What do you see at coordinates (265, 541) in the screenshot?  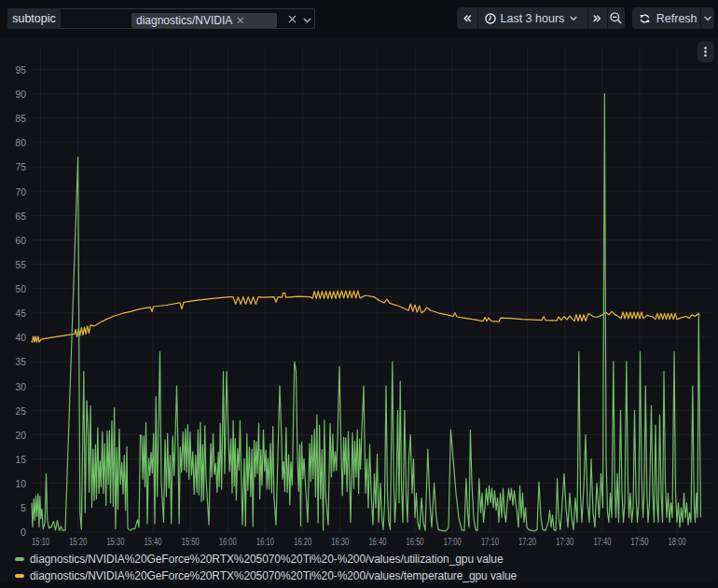 I see `svg-text: 16:10` at bounding box center [265, 541].